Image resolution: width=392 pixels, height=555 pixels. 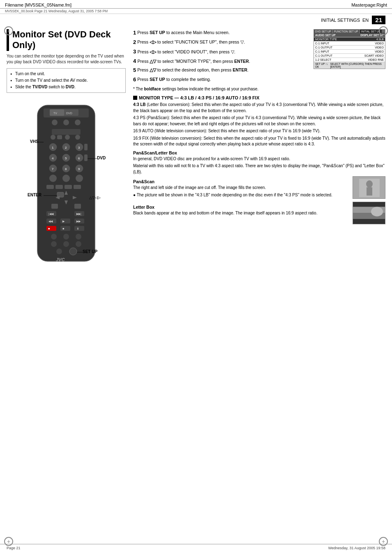 What do you see at coordinates (346, 31) in the screenshot?
I see `tab-function-setup: FUNCTION SET UP` at bounding box center [346, 31].